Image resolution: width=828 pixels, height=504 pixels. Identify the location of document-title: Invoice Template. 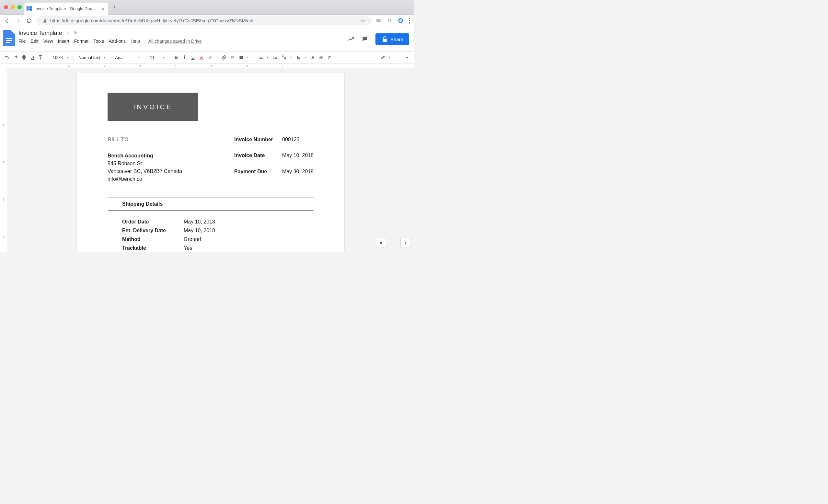
(40, 33).